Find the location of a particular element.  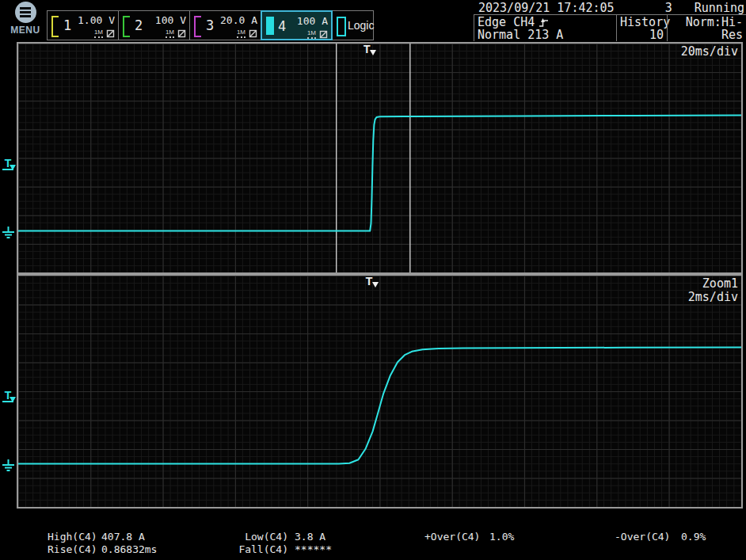

channel-2-color-bracket is located at coordinates (127, 27).